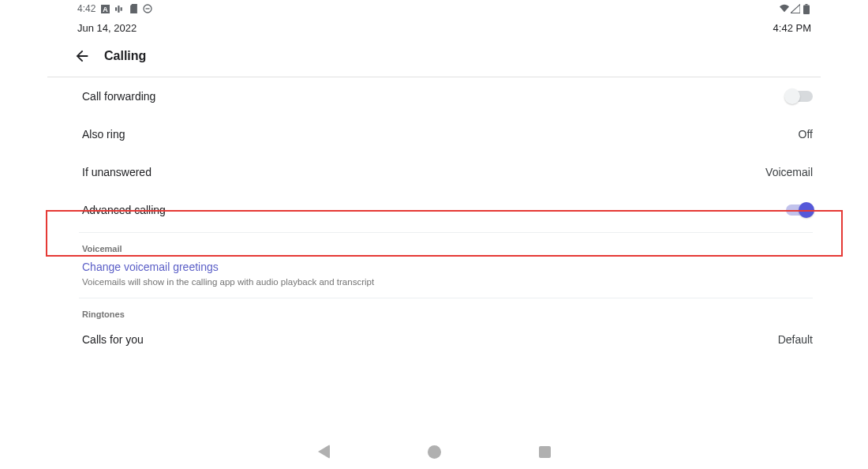 The image size is (868, 469). Describe the element at coordinates (148, 9) in the screenshot. I see `dnd-icon` at that location.